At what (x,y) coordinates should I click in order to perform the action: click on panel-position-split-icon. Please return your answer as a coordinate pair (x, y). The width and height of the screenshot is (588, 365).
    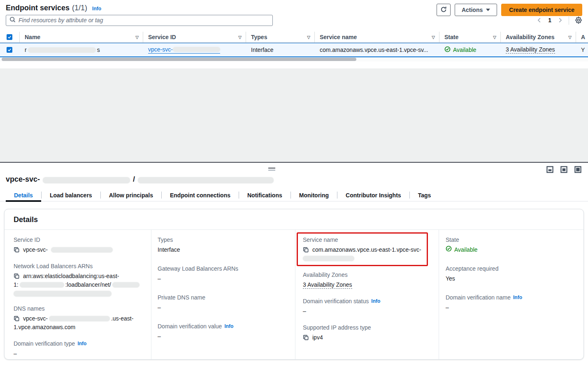
    Looking at the image, I should click on (564, 170).